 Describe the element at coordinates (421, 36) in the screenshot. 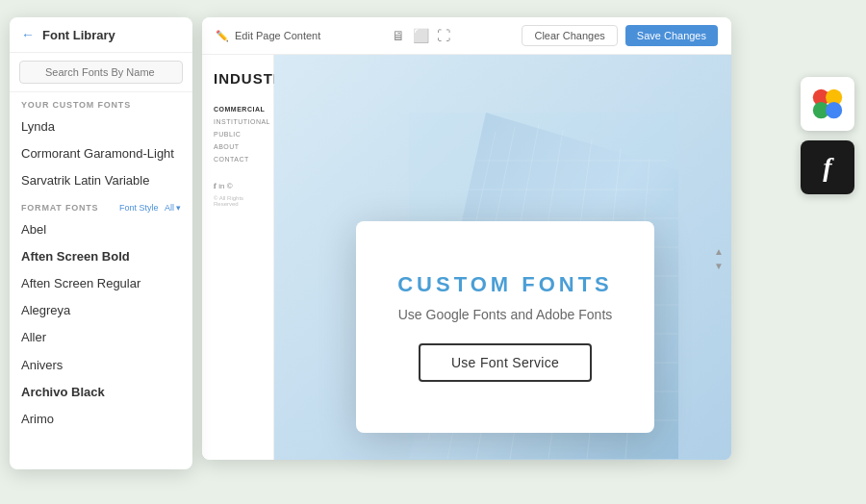

I see `tablet-icon: ⬜` at that location.